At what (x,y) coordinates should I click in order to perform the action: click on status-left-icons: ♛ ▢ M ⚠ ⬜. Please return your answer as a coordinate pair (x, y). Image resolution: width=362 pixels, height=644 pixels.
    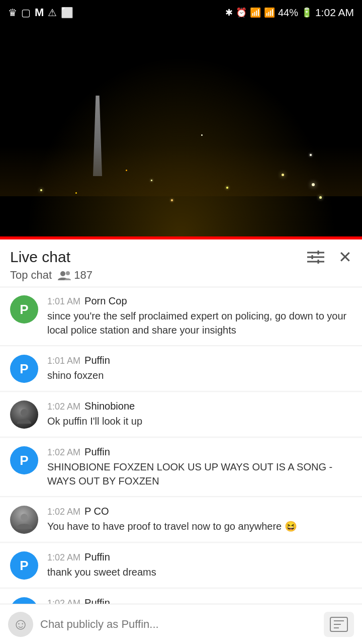
    Looking at the image, I should click on (41, 13).